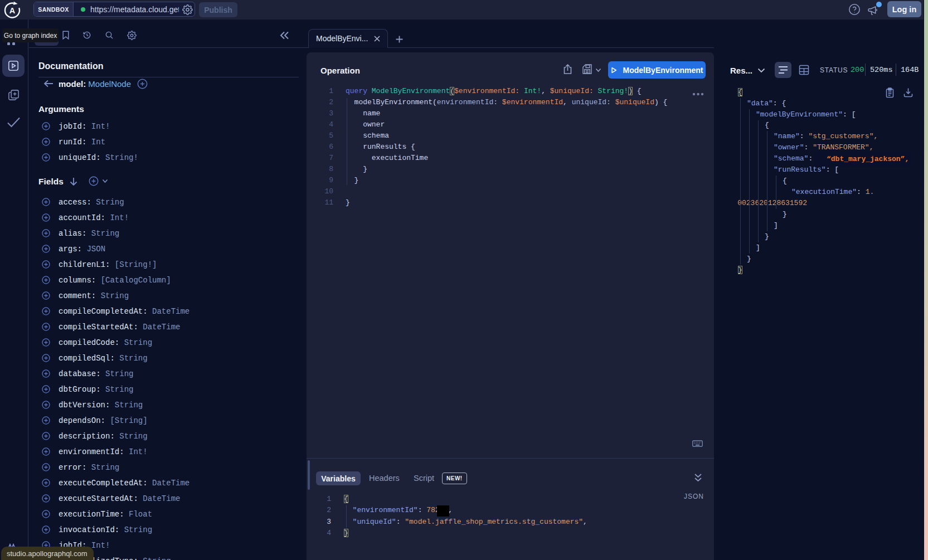 This screenshot has width=928, height=560. What do you see at coordinates (12, 11) in the screenshot?
I see `svg-text: A` at bounding box center [12, 11].